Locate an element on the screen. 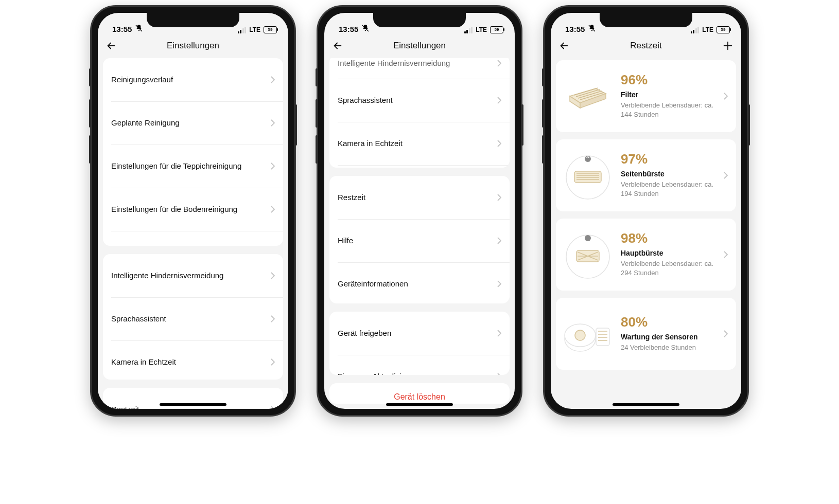 The height and width of the screenshot is (504, 839). settings-group: Restzeit Hilfe Geräteinformationen Empfe… is located at coordinates (420, 240).